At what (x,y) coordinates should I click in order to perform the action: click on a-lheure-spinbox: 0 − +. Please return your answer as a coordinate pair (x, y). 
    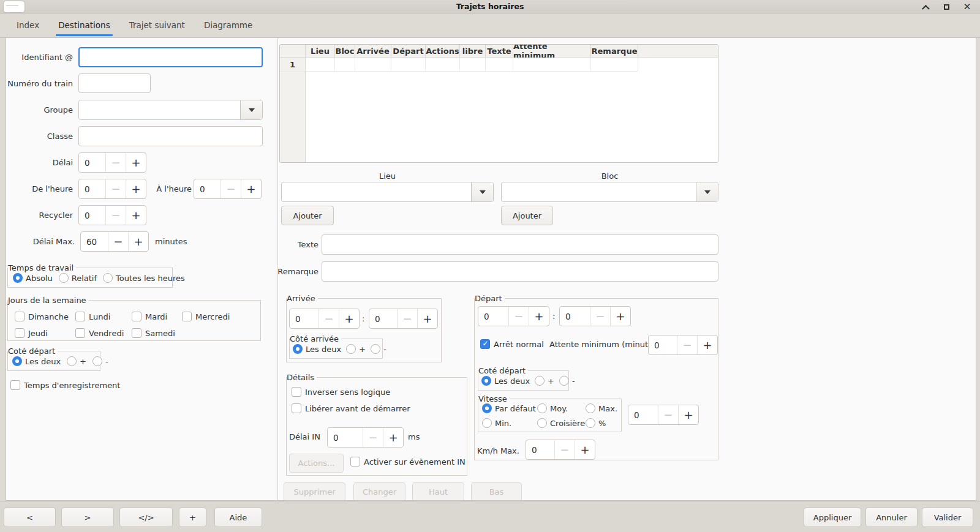
    Looking at the image, I should click on (228, 189).